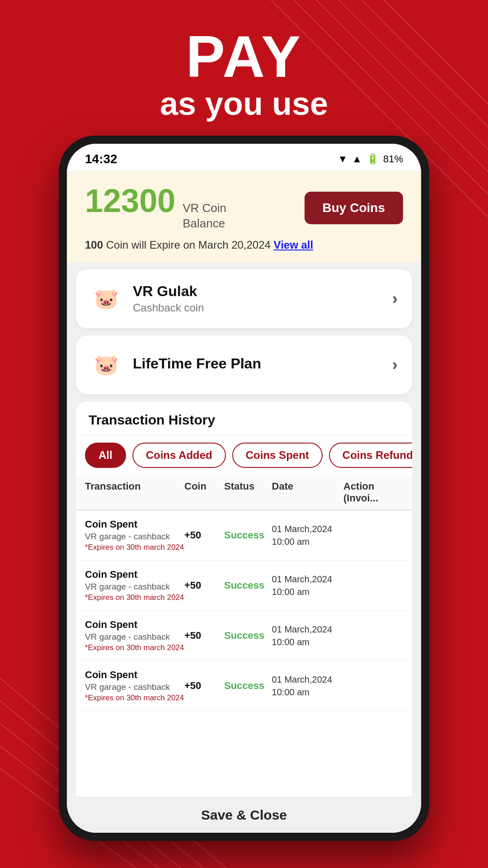  What do you see at coordinates (101, 159) in the screenshot?
I see `status-time: 14:32` at bounding box center [101, 159].